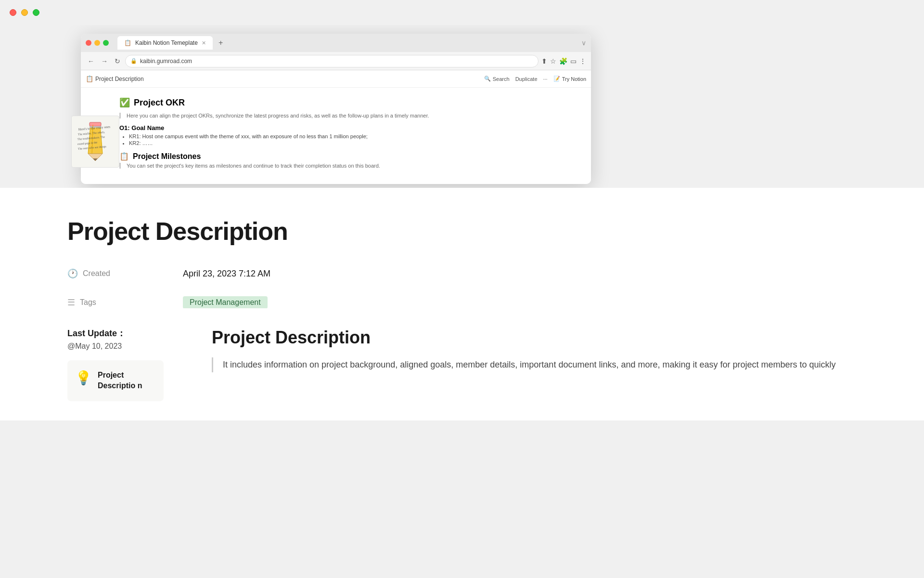  Describe the element at coordinates (125, 274) in the screenshot. I see `created-label-container: 🕐 Created` at that location.